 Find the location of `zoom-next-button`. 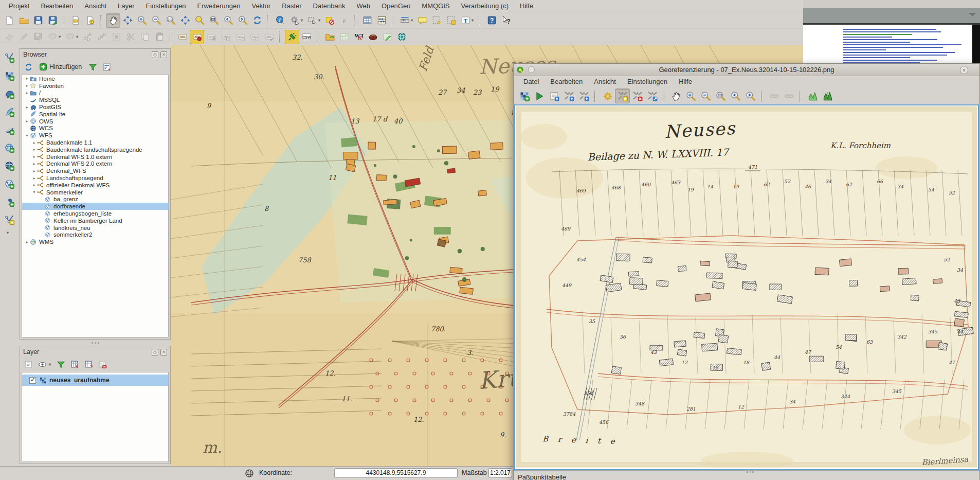

zoom-next-button is located at coordinates (243, 21).